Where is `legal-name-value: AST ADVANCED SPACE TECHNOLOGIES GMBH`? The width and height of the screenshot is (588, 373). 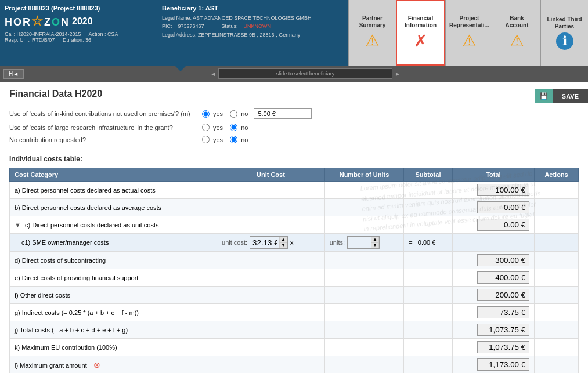 legal-name-value: AST ADVANCED SPACE TECHNOLOGIES GMBH is located at coordinates (252, 18).